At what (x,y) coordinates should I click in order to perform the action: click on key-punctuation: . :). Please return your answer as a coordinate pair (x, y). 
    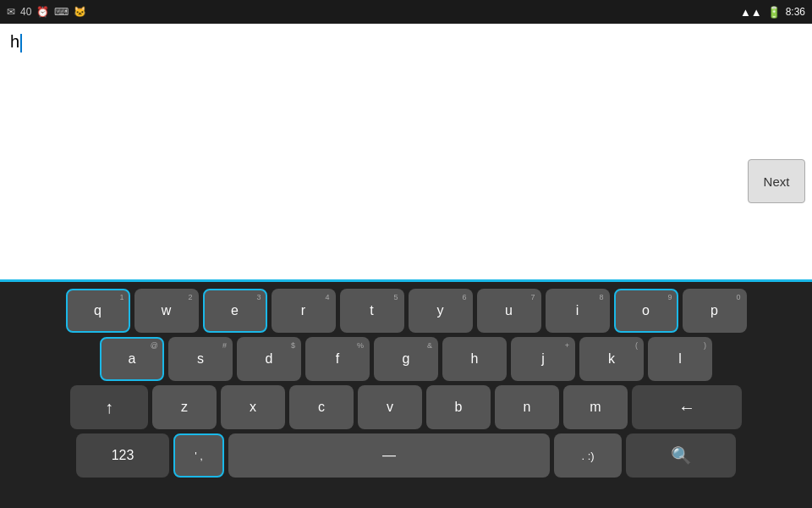
    Looking at the image, I should click on (588, 456).